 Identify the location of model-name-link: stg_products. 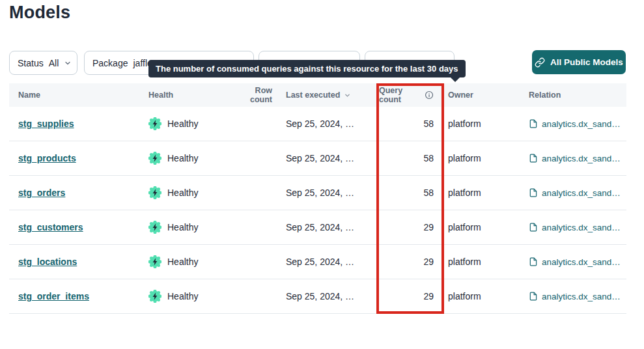
(47, 158).